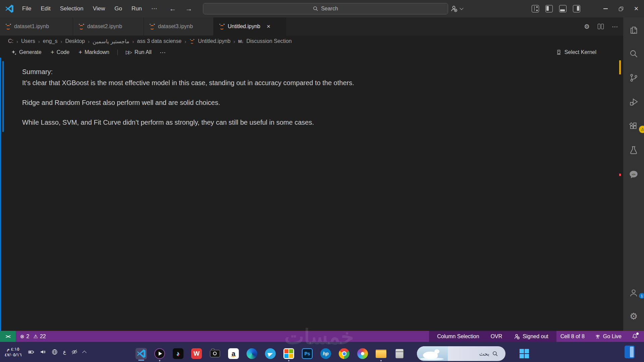  Describe the element at coordinates (608, 337) in the screenshot. I see `go-live-button: Go Live` at that location.